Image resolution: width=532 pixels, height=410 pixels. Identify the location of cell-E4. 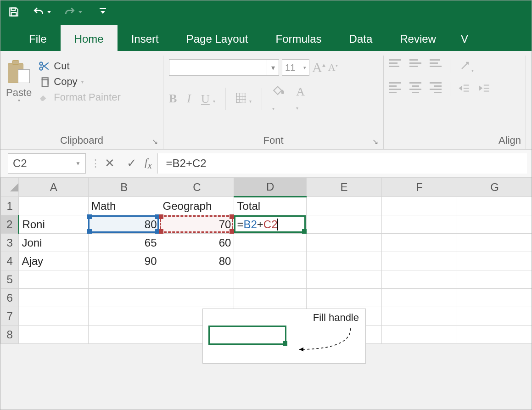
(344, 261).